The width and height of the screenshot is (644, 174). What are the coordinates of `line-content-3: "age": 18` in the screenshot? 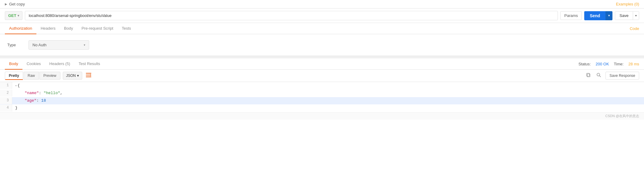 It's located at (328, 101).